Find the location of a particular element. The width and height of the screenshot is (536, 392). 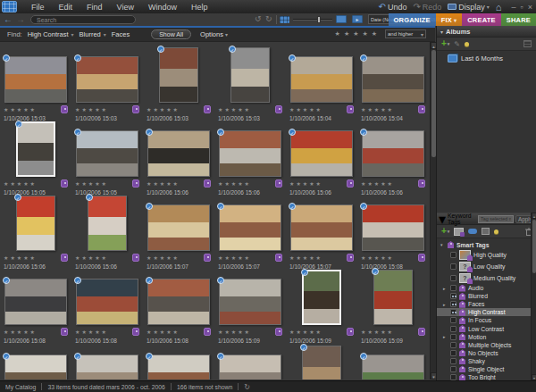

tab-share: SHARE is located at coordinates (518, 20).